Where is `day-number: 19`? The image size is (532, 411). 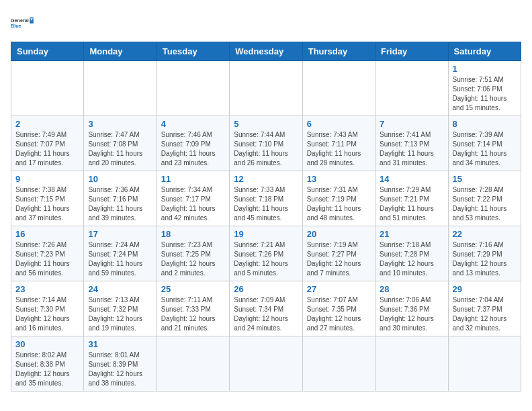
day-number: 19 is located at coordinates (266, 234).